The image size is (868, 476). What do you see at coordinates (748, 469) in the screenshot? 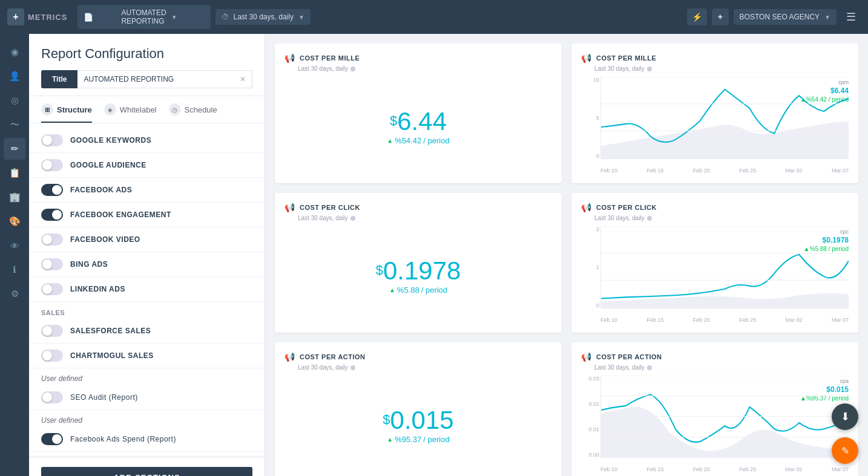
I see `cpa-x-feb25: Feb 25` at bounding box center [748, 469].